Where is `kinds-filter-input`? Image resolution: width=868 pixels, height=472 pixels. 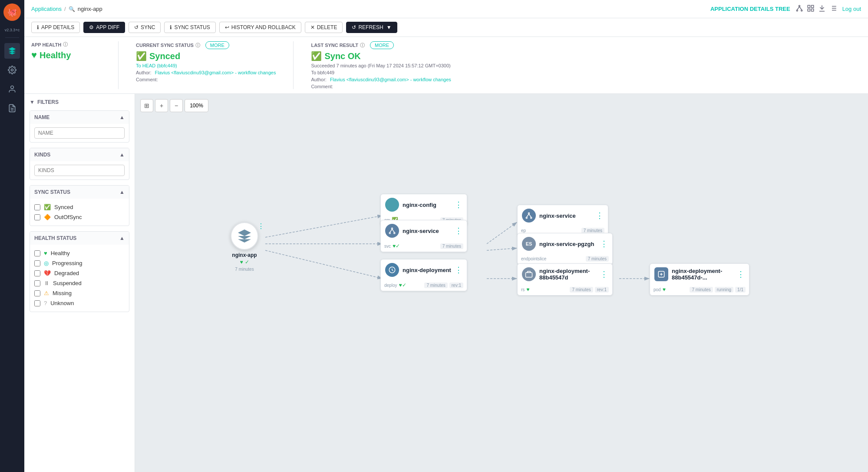 kinds-filter-input is located at coordinates (79, 170).